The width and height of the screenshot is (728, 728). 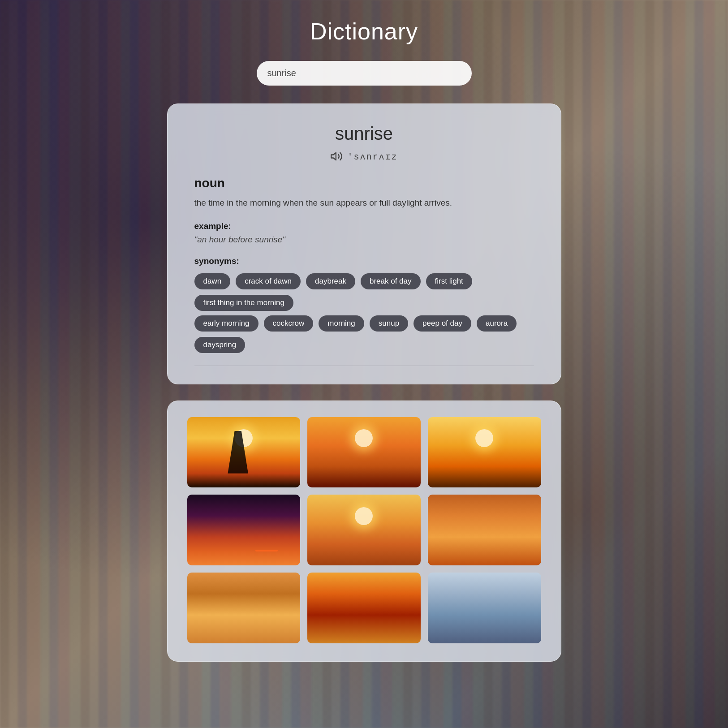 I want to click on pronunciation-row: 'sʌnrʌɪz, so click(x=364, y=156).